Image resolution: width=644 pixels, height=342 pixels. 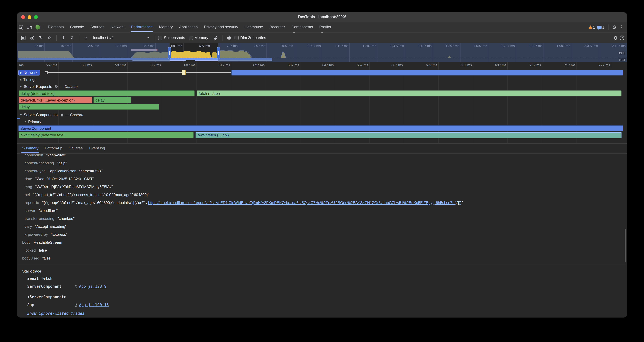 I want to click on property-row: bodyUsedfalse, so click(x=322, y=258).